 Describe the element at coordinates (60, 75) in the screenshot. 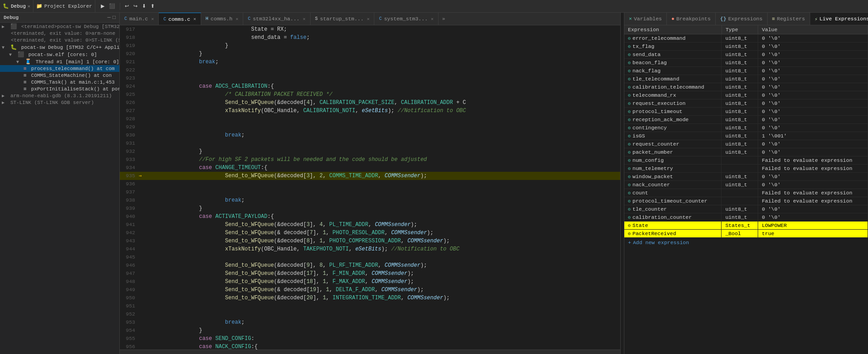

I see `tree-item-comms-statemachine: ≡ COMMS_StateMachine() at con` at that location.